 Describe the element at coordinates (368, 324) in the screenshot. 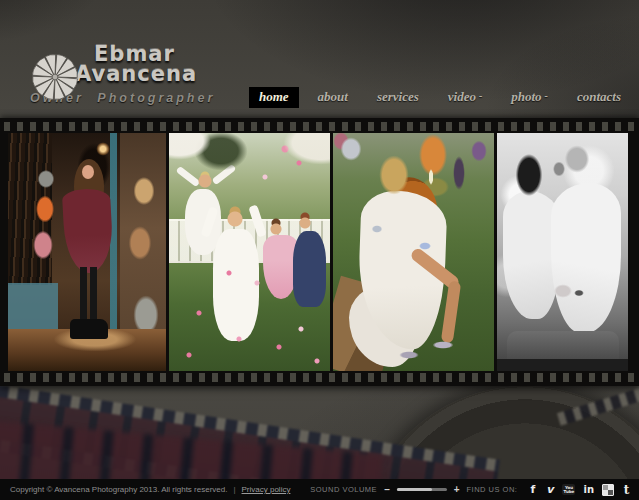

I see `photo3-wood-bench-shape` at that location.